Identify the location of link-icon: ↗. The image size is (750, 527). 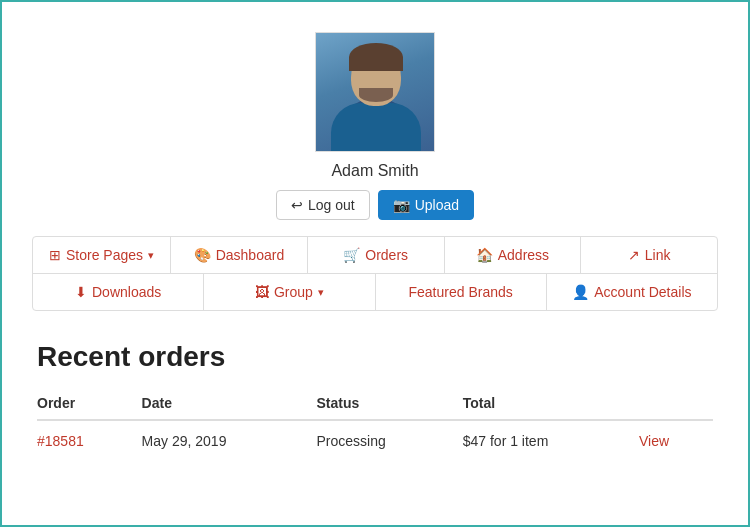
(634, 255).